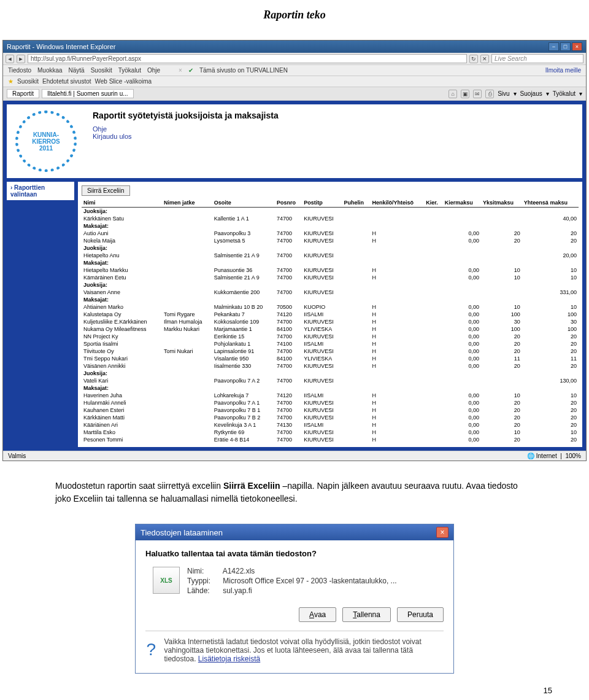 The image size is (589, 700). What do you see at coordinates (50, 70) in the screenshot?
I see `menu-edit: Muokkaa` at bounding box center [50, 70].